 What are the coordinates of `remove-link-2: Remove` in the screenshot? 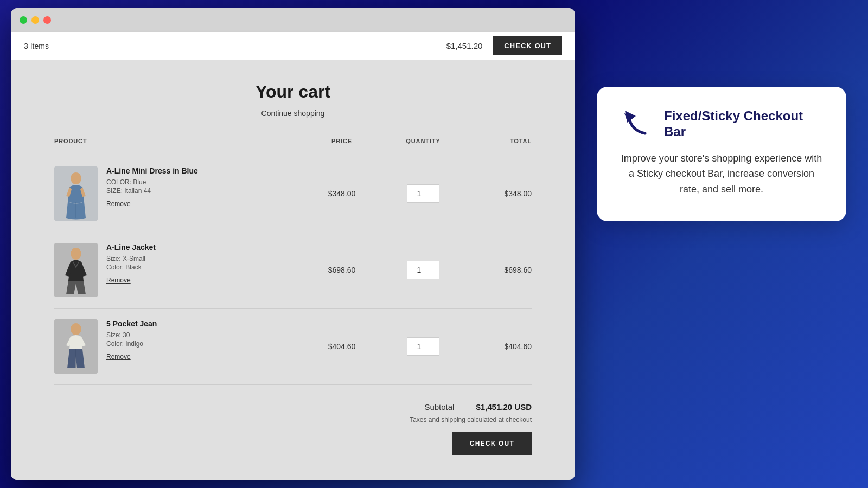 It's located at (118, 280).